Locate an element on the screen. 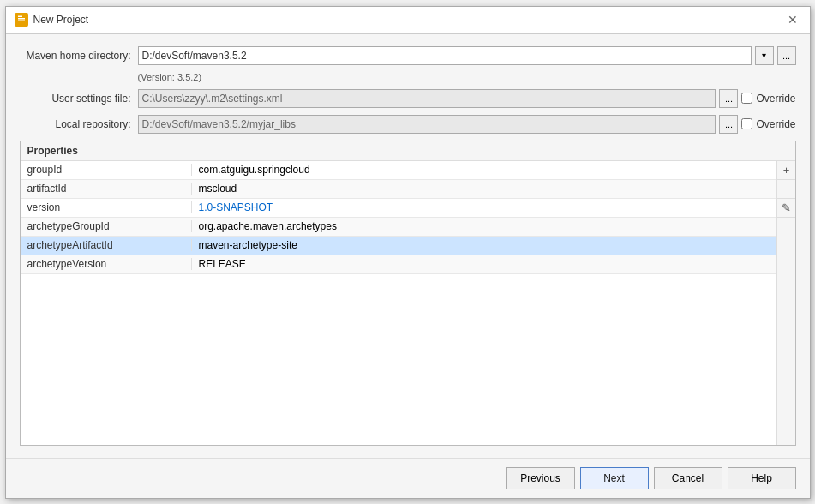  prop-value: com.atguigu.springcloud is located at coordinates (255, 170).